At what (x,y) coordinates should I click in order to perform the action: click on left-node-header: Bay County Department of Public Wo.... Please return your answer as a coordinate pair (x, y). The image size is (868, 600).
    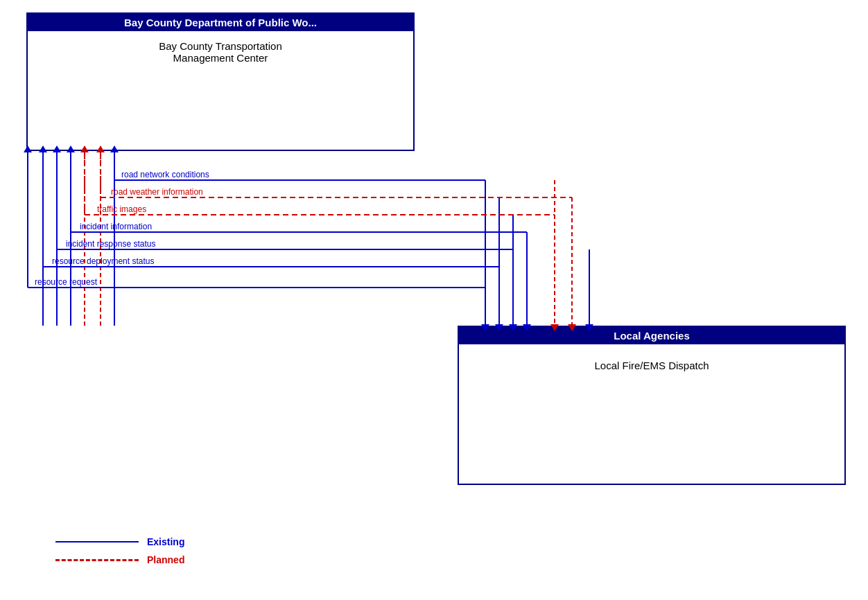
    Looking at the image, I should click on (220, 22).